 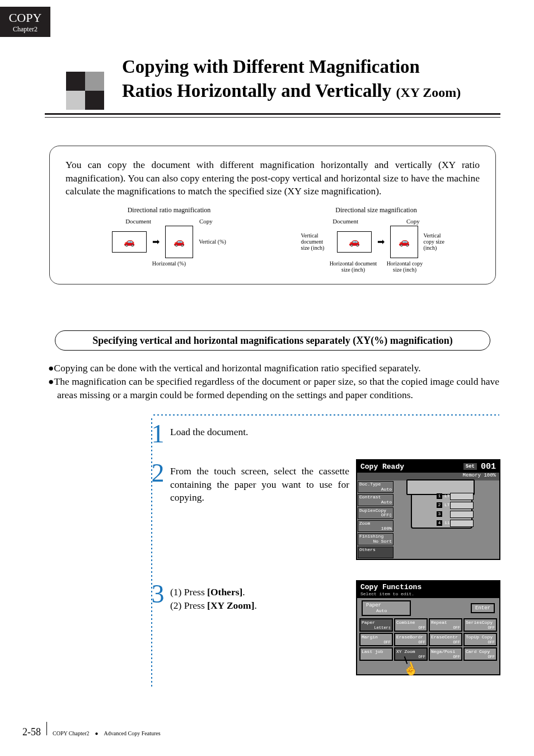 I want to click on page-number: 2-58, so click(x=31, y=732).